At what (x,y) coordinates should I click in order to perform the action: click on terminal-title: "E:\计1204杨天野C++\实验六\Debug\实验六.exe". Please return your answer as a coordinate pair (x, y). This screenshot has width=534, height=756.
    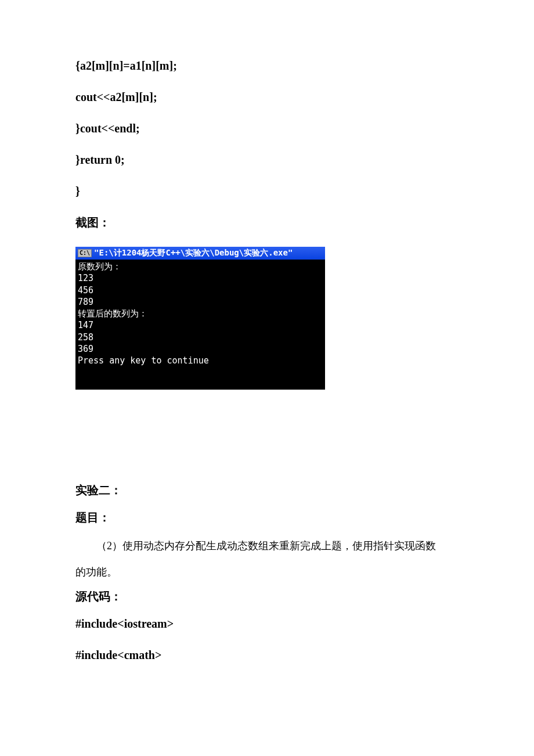
    Looking at the image, I should click on (193, 253).